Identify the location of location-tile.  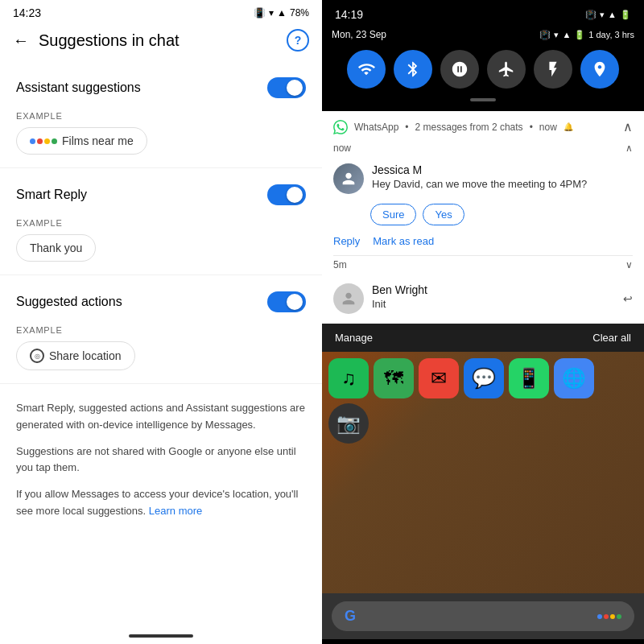
(600, 69).